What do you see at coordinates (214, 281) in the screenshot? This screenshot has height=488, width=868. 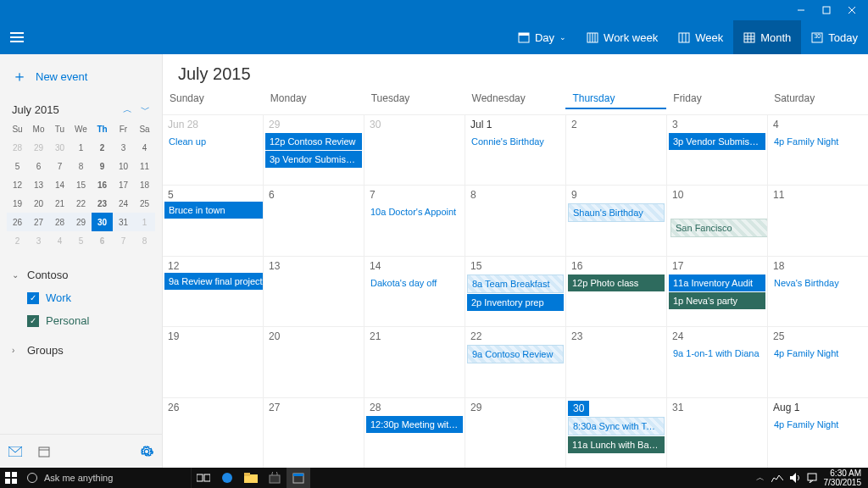 I see `calendar-event: 9a Review final project` at bounding box center [214, 281].